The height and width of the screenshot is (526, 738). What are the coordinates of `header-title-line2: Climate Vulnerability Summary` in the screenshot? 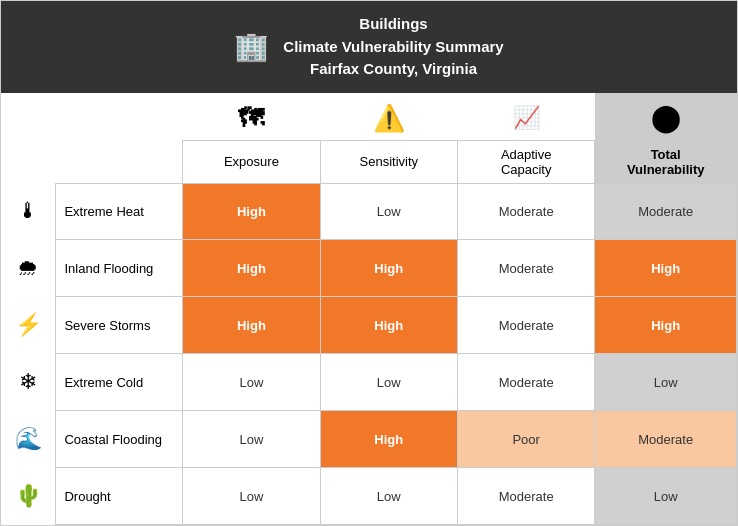 It's located at (393, 48).